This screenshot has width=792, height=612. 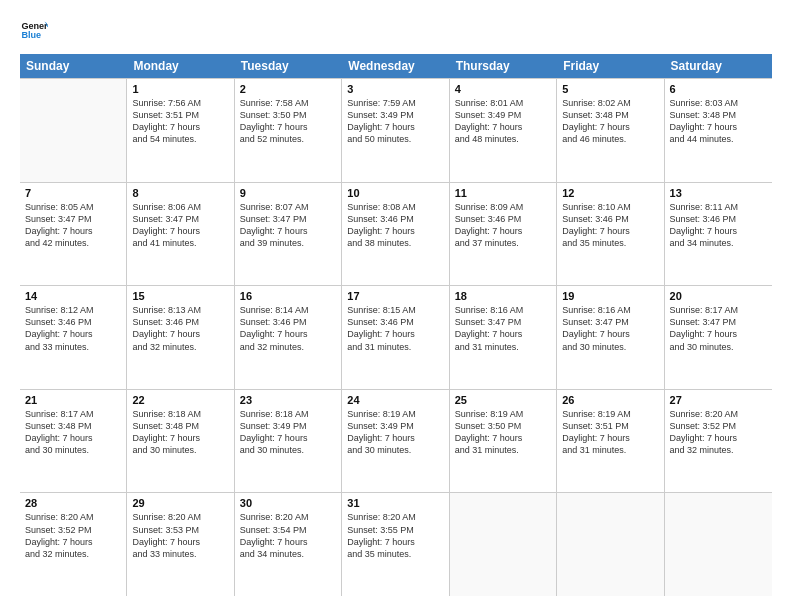 What do you see at coordinates (718, 310) in the screenshot?
I see `sunrise: Sunrise: 8:17 AM` at bounding box center [718, 310].